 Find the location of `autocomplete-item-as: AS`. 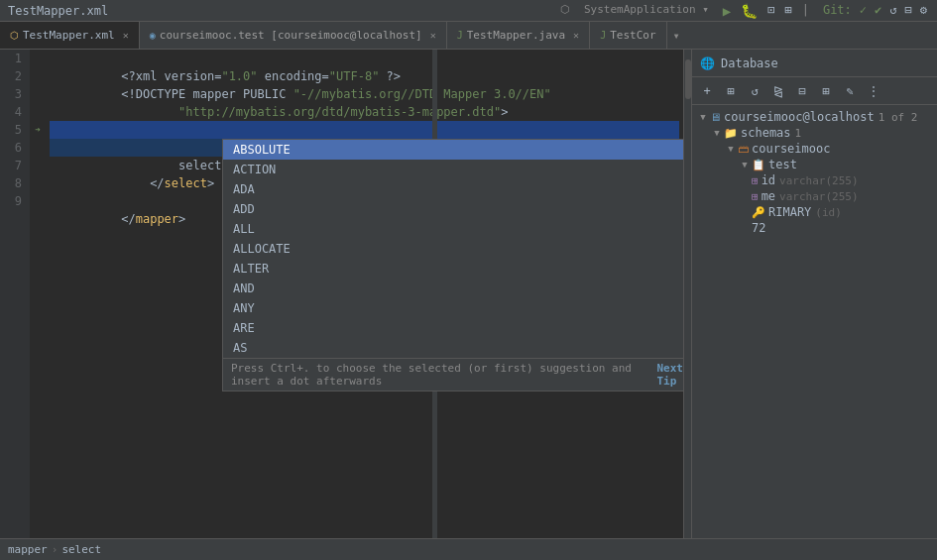

autocomplete-item-as: AS is located at coordinates (453, 348).